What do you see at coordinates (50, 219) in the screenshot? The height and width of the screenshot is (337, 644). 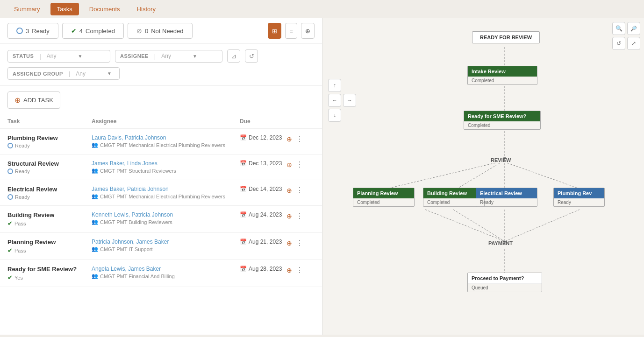 I see `task-name-cell: Building Review ✔ Pass` at bounding box center [50, 219].